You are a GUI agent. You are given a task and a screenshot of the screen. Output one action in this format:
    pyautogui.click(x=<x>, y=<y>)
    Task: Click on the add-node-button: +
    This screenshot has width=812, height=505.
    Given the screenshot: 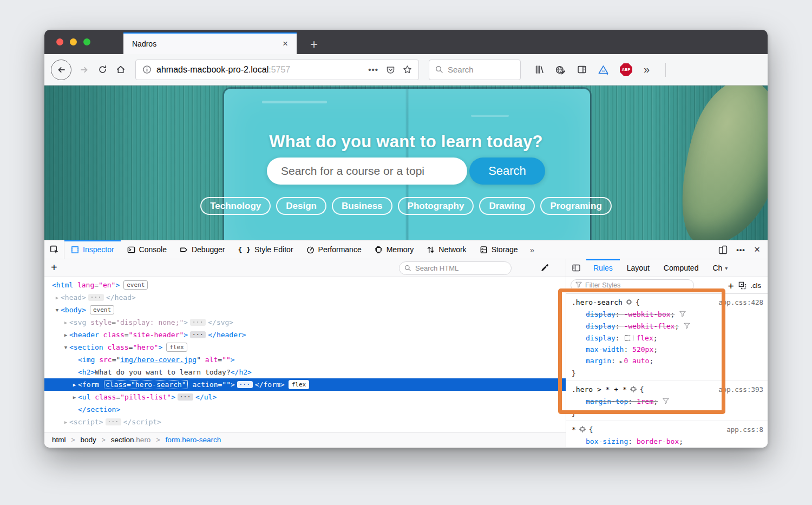 What is the action you would take?
    pyautogui.click(x=54, y=267)
    